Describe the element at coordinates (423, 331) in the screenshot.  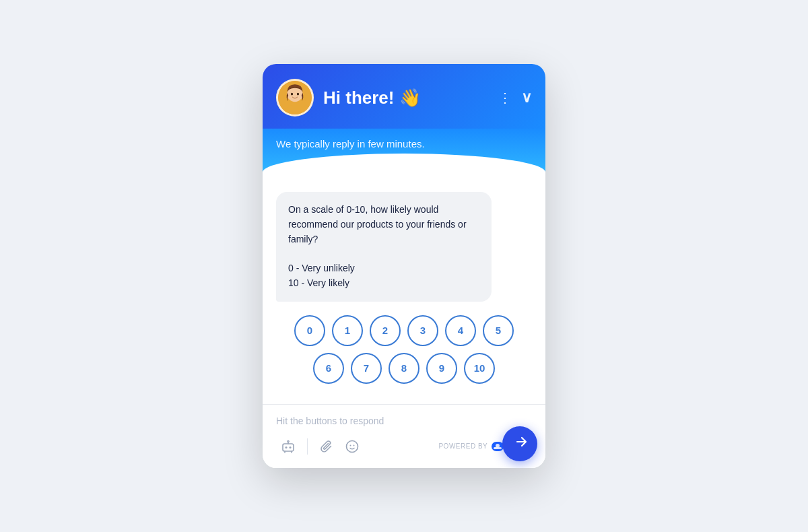
I see `rating-3: 3` at that location.